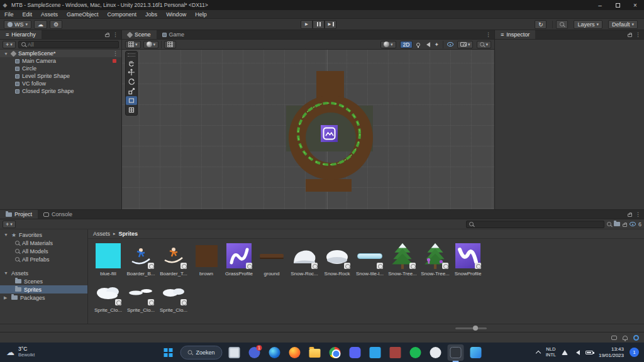 The width and height of the screenshot is (644, 362). What do you see at coordinates (201, 353) in the screenshot?
I see `taskbar-search: Zoeken` at bounding box center [201, 353].